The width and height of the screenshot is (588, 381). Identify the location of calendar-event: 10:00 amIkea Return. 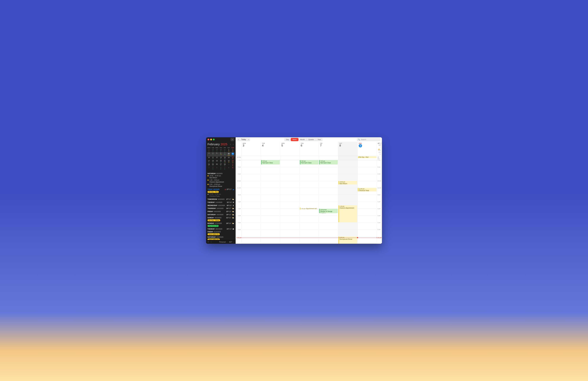
(348, 183).